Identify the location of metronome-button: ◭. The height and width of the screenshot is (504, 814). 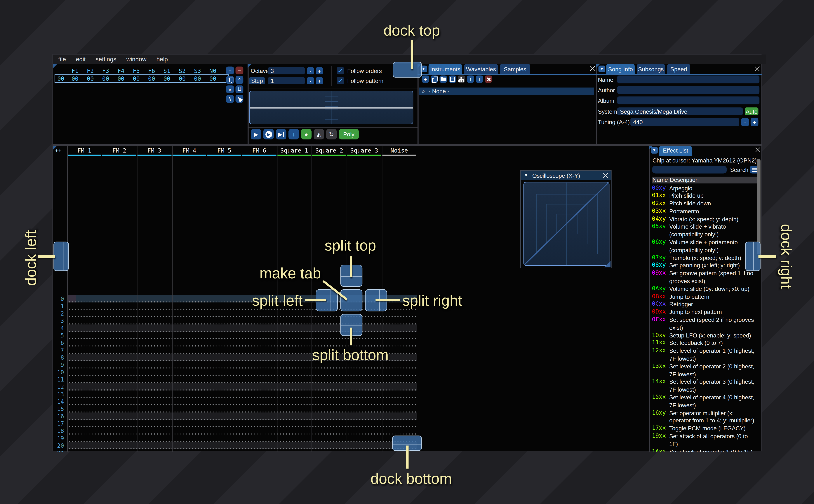
(319, 134).